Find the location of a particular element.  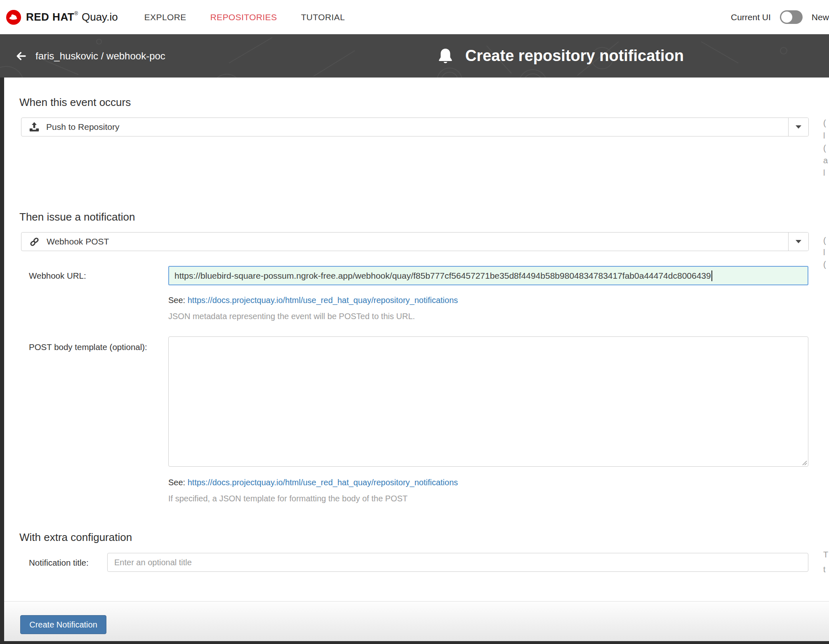

extra-section-heading: With extra configuration is located at coordinates (424, 538).